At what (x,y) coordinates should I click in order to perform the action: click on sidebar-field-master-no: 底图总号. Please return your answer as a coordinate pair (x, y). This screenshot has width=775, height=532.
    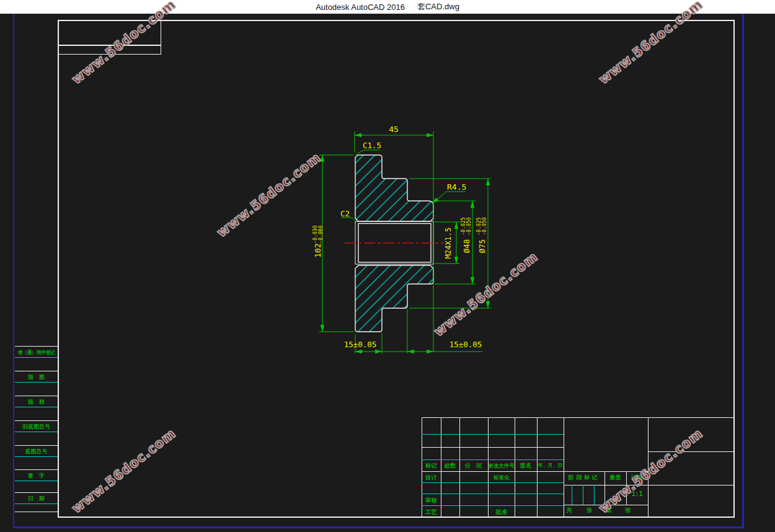
    Looking at the image, I should click on (36, 457).